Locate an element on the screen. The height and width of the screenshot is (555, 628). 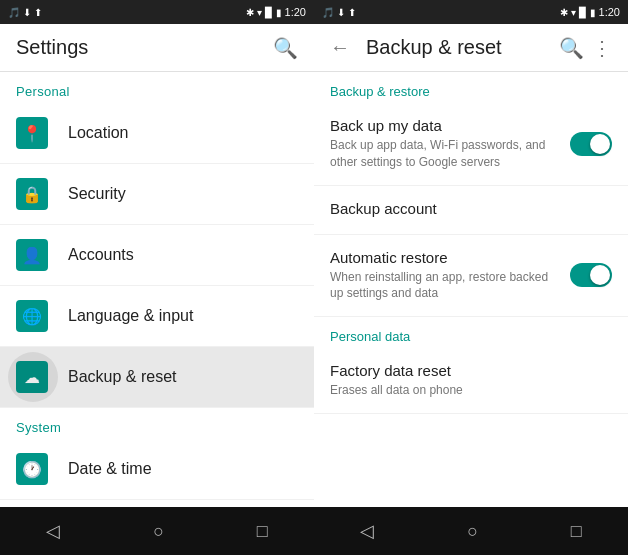
bluetooth-icon: ✱ is located at coordinates (250, 12).